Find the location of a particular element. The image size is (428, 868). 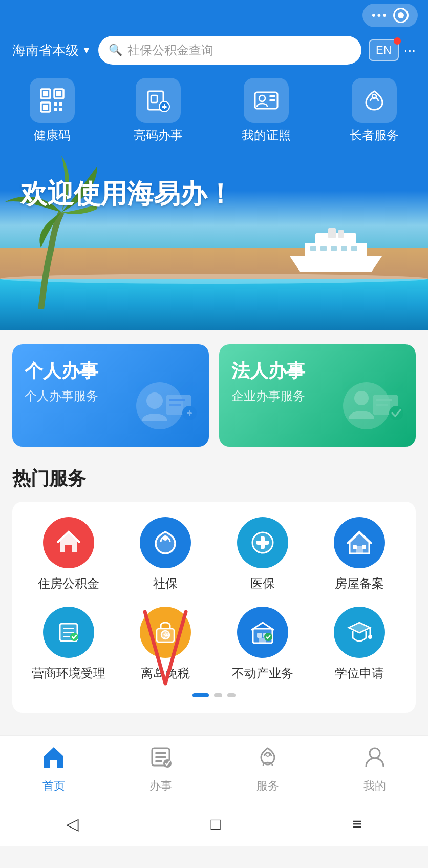

elder-service-icon is located at coordinates (374, 100).